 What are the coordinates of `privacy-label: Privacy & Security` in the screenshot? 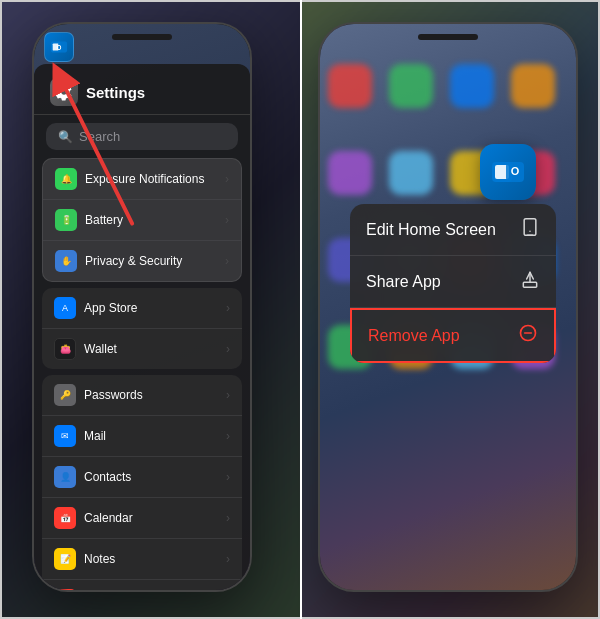 It's located at (155, 261).